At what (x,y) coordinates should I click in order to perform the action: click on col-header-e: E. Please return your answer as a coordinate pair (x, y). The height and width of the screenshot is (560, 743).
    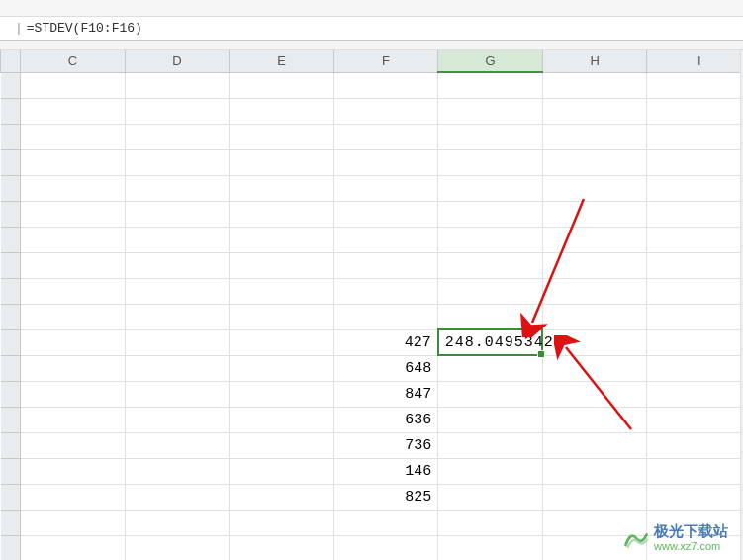
    Looking at the image, I should click on (282, 61).